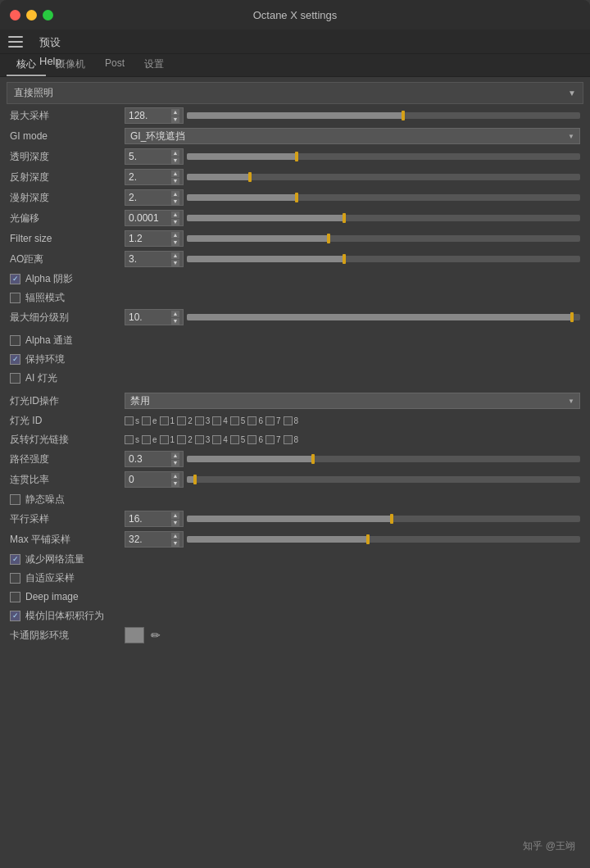 The height and width of the screenshot is (868, 590). Describe the element at coordinates (154, 519) in the screenshot. I see `num-box: 16. ▲ ▼` at that location.